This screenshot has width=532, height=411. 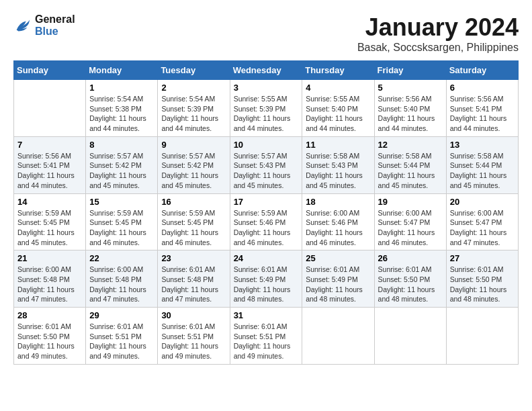 I want to click on day-detail: Sunrise: 5:55 AMSunset: 5:40 PMDaylight:…, so click(x=338, y=114).